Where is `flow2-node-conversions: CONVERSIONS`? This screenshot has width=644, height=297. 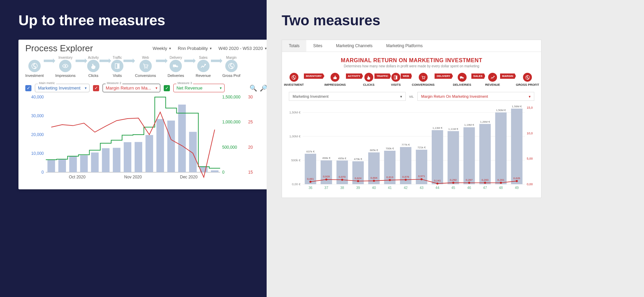
flow2-node-conversions: CONVERSIONS is located at coordinates (423, 80).